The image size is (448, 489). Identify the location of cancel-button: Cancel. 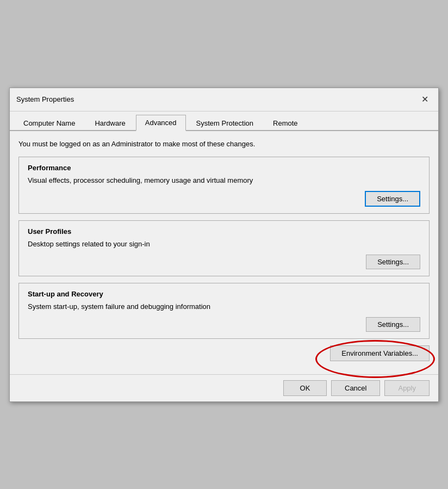
(356, 388).